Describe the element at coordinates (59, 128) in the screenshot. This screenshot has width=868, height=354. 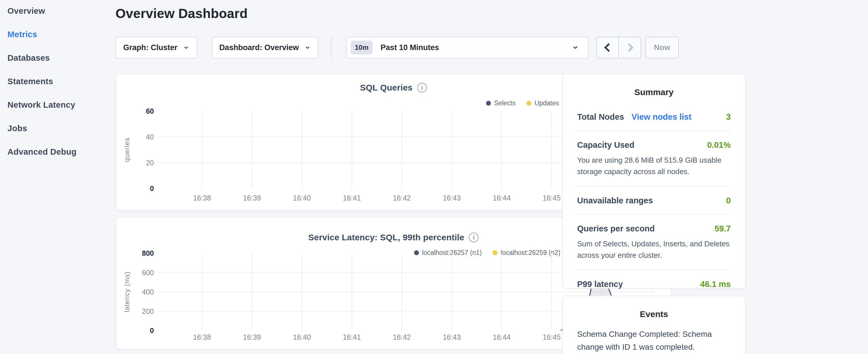
I see `sidebar-item-jobs: Jobs` at that location.